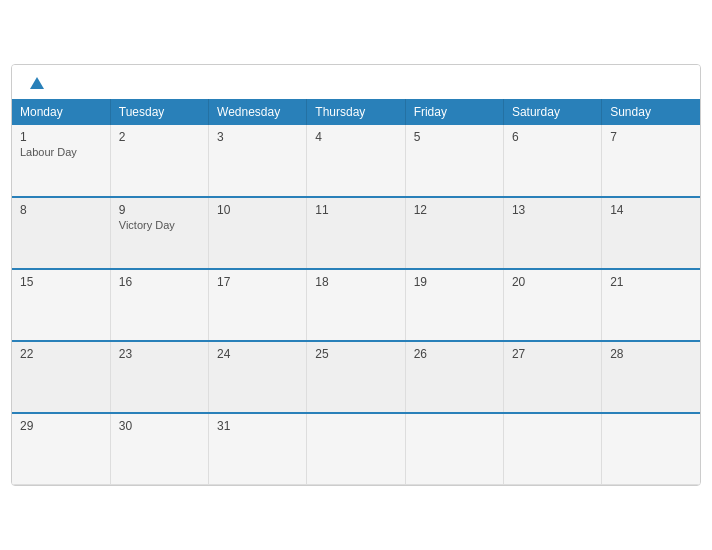  What do you see at coordinates (160, 137) in the screenshot?
I see `day-number: 2` at bounding box center [160, 137].